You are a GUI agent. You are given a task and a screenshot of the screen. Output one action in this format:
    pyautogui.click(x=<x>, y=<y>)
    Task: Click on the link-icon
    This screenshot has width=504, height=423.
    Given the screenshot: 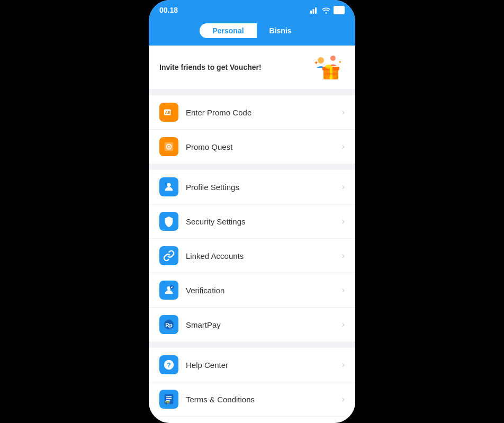 What is the action you would take?
    pyautogui.click(x=169, y=256)
    